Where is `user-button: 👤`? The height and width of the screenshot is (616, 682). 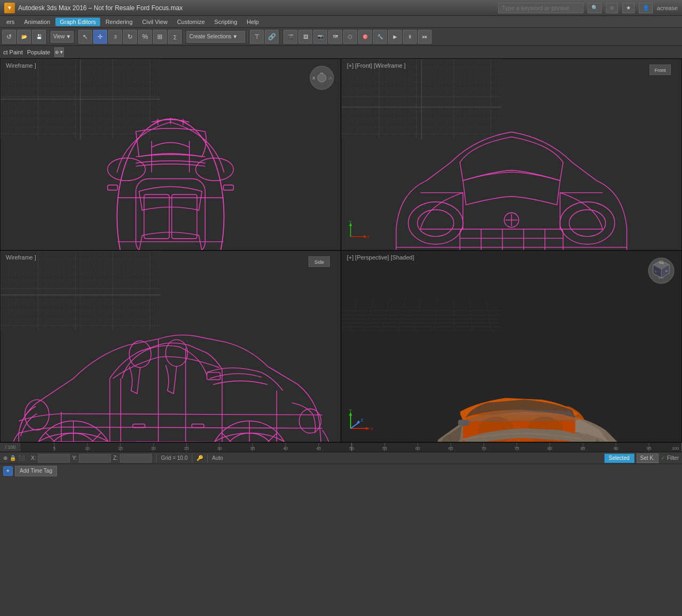 user-button: 👤 is located at coordinates (646, 8).